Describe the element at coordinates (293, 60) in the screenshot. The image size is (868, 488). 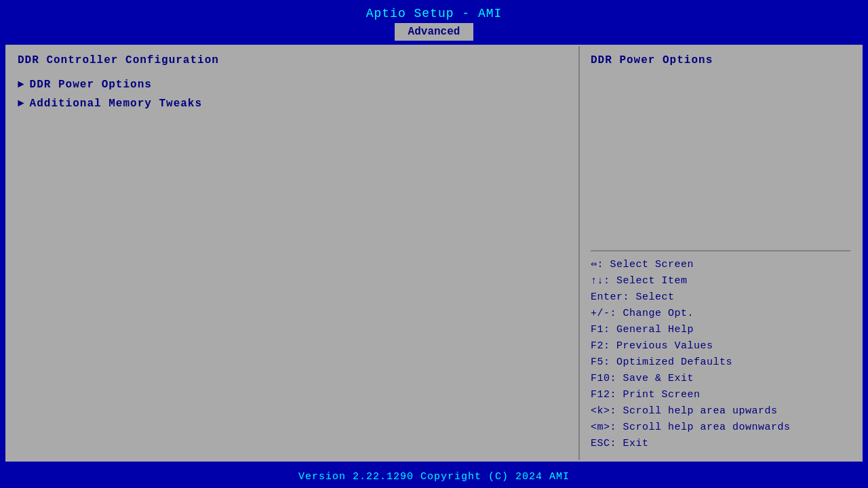
I see `section-title: DDR Controller Configuration` at that location.